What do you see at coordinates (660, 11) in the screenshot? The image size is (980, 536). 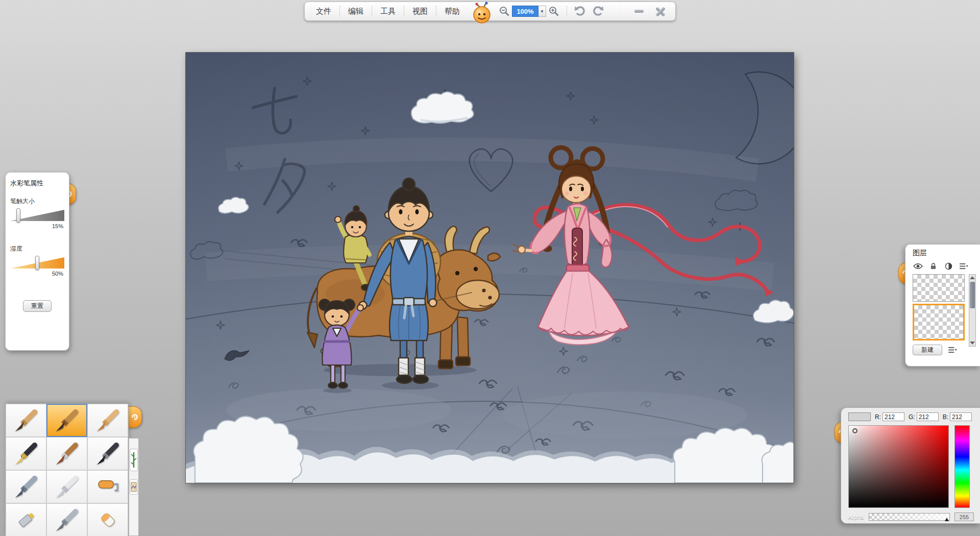 I see `close-button` at bounding box center [660, 11].